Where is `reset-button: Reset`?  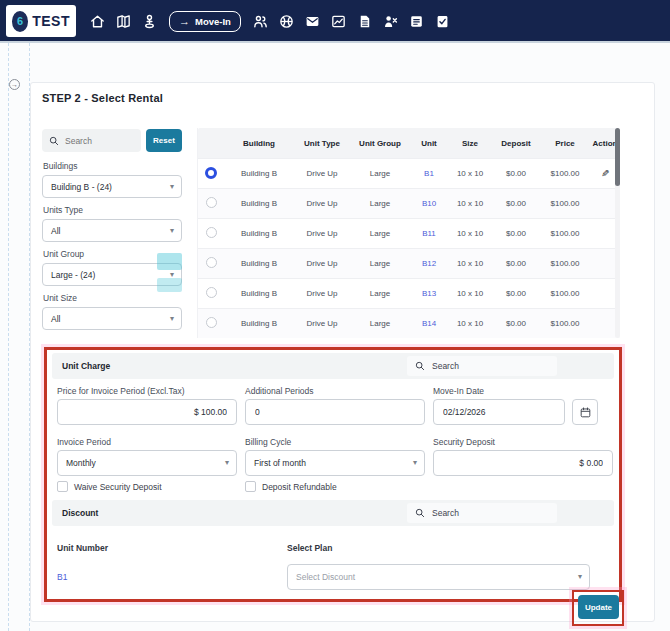 reset-button: Reset is located at coordinates (164, 140).